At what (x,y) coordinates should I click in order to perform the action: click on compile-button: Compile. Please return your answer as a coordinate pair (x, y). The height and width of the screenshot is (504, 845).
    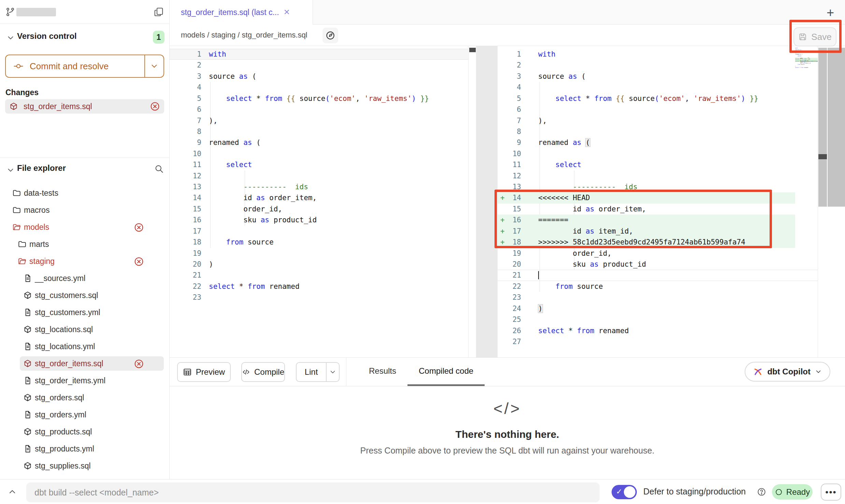
    Looking at the image, I should click on (263, 372).